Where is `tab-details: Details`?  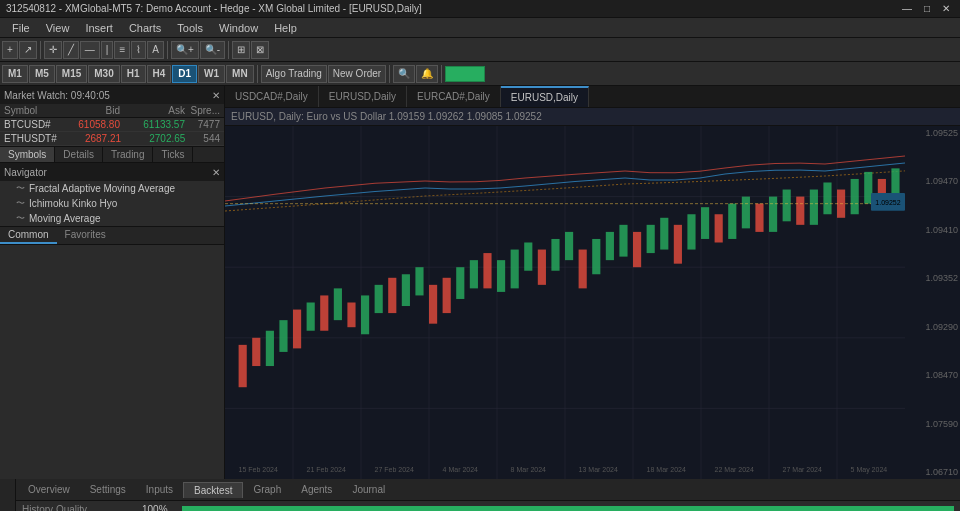
tab-details: Details is located at coordinates (79, 154).